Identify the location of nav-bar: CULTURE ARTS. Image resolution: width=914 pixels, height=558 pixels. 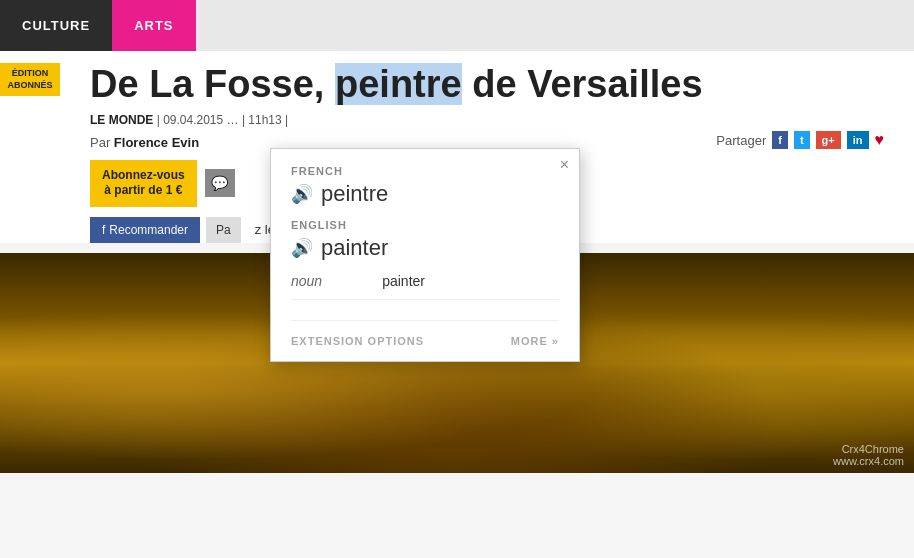
(457, 26).